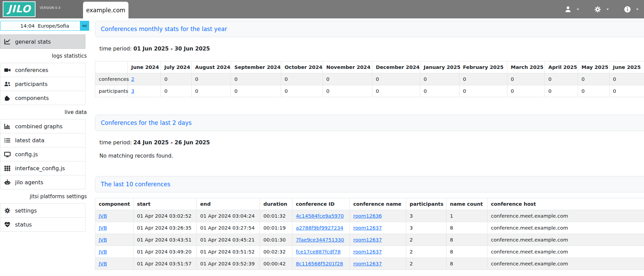 This screenshot has width=644, height=276. I want to click on no-records-message: No matching records found., so click(372, 156).